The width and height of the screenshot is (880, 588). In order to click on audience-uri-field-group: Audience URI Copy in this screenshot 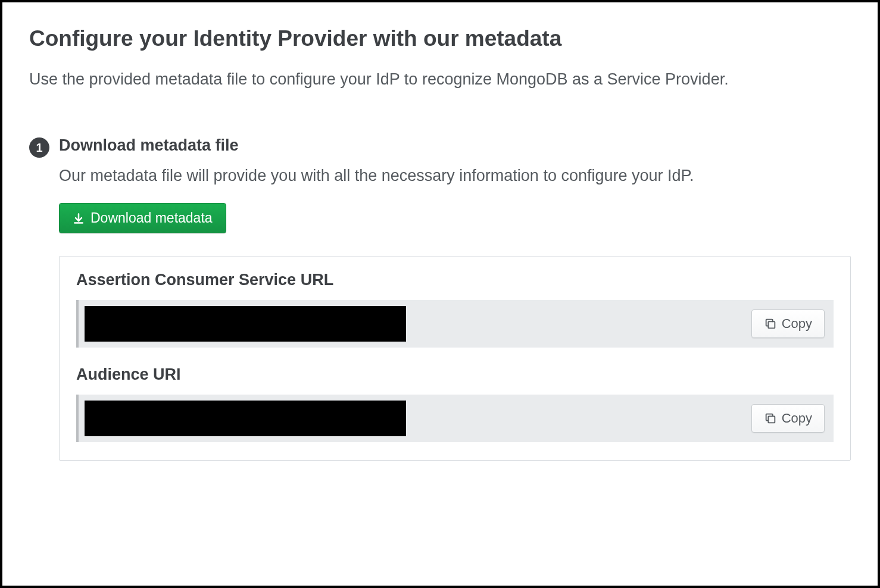, I will do `click(455, 404)`.